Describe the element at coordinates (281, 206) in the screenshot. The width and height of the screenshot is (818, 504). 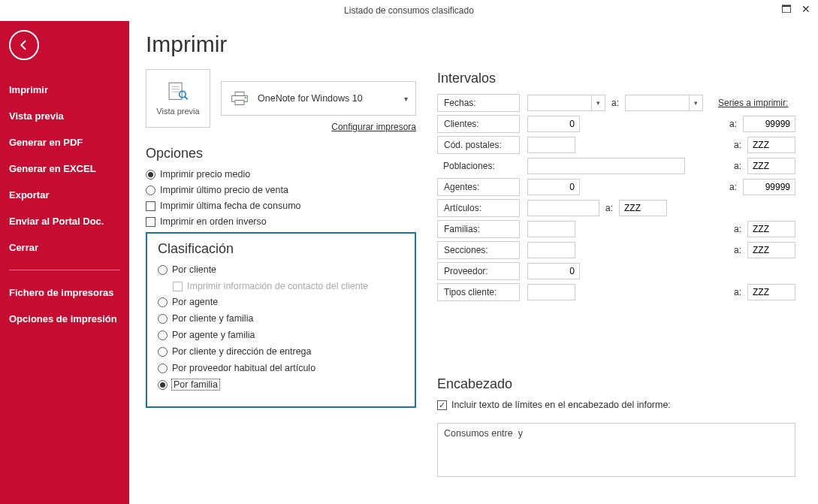
I see `opt-ultima-fecha: Imprimir última fecha de consumo` at that location.